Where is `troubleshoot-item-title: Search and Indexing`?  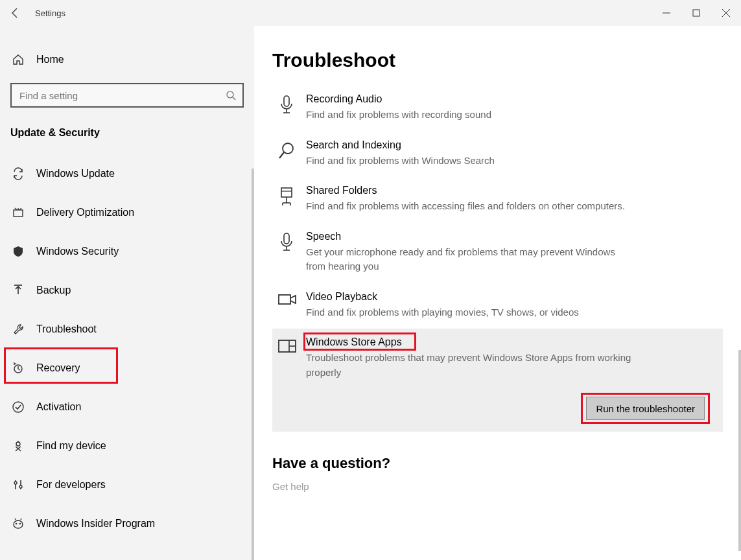 troubleshoot-item-title: Search and Indexing is located at coordinates (512, 145).